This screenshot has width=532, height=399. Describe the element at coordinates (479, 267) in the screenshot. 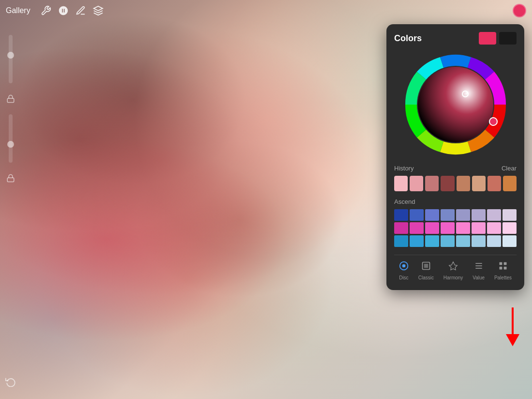

I see `value-tab-icon` at that location.